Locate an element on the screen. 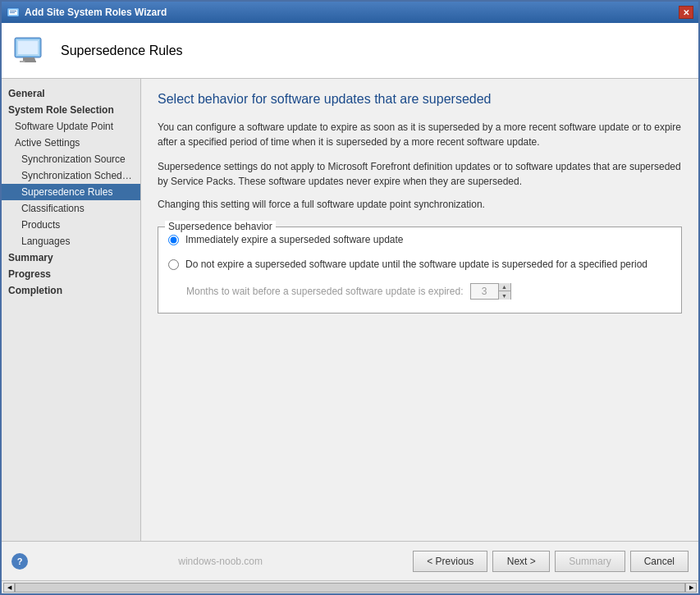 Image resolution: width=700 pixels, height=595 pixels. sidebar-item-active-settings: Active Settings is located at coordinates (71, 143).